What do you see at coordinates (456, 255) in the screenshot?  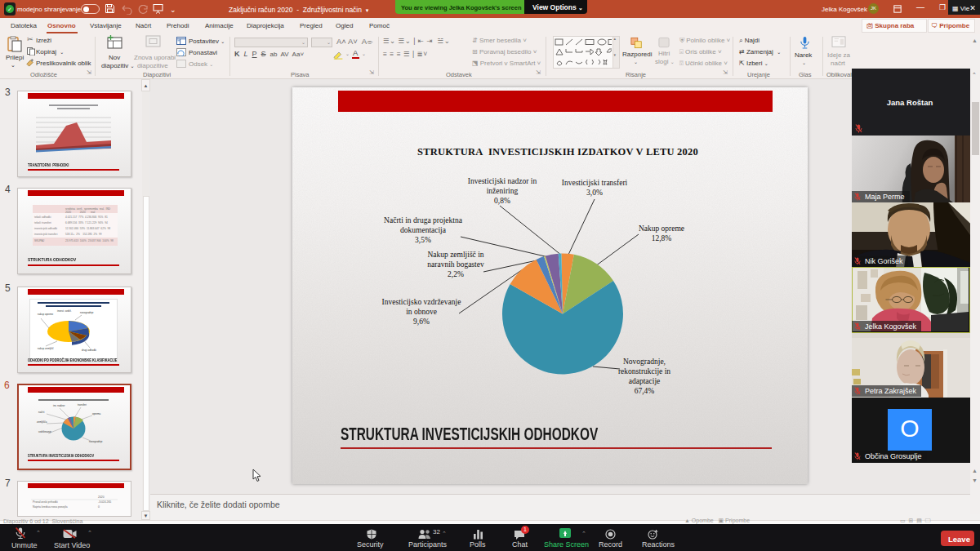 I see `svg-text: Nakup zemljišč in` at bounding box center [456, 255].